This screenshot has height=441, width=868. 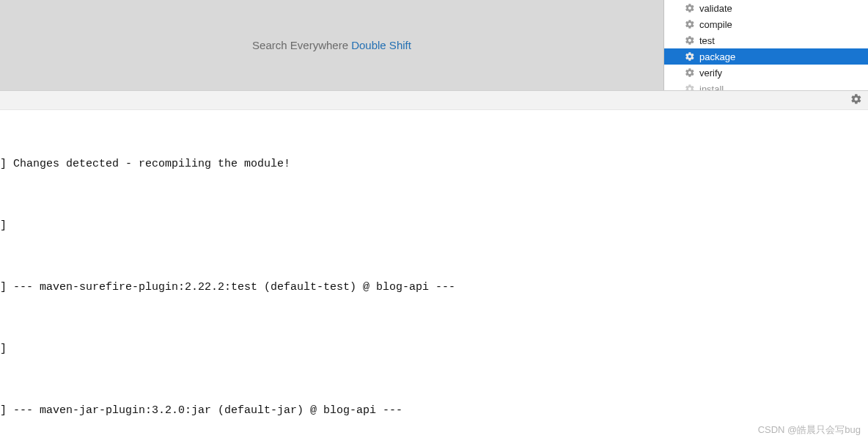 What do you see at coordinates (766, 40) in the screenshot?
I see `maven-goal-test: test` at bounding box center [766, 40].